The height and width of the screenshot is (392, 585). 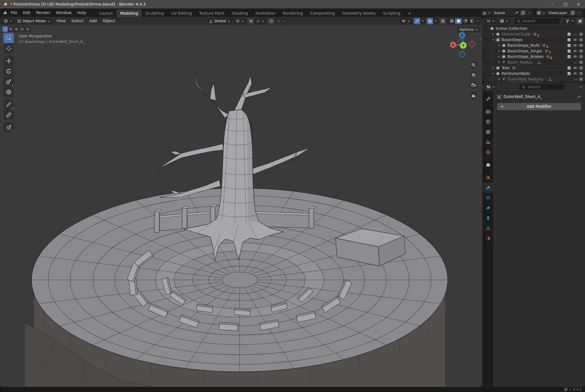 I want to click on shading-wireframe-button, so click(x=452, y=21).